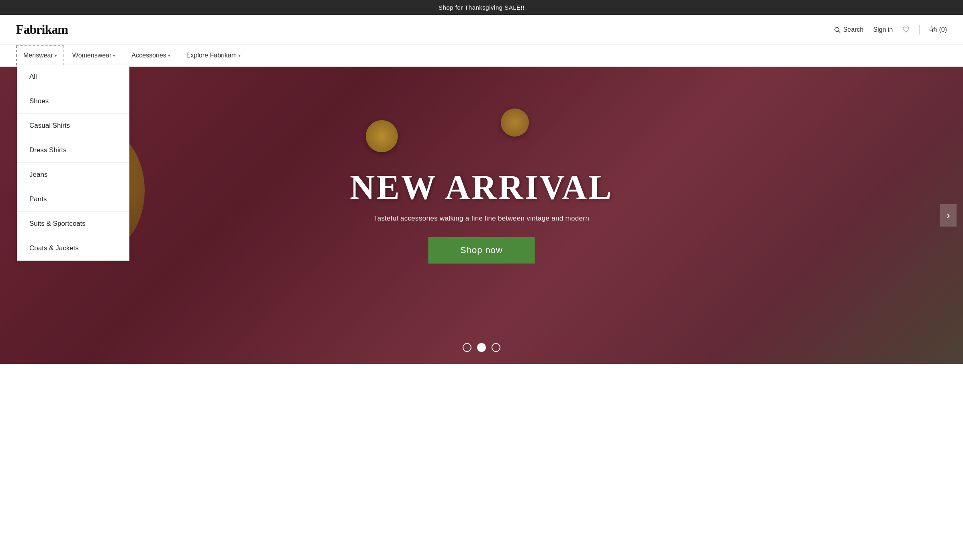  Describe the element at coordinates (94, 55) in the screenshot. I see `nav-item-womenswear: Womenswear ▾` at that location.